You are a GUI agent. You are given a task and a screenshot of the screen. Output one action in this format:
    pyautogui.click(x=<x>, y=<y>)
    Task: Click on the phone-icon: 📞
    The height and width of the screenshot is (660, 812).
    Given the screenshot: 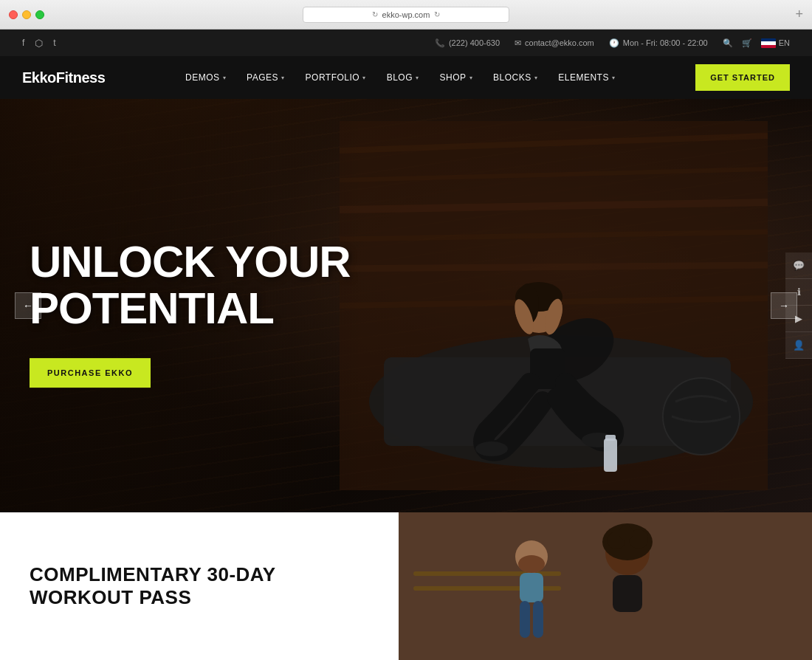 What is the action you would take?
    pyautogui.click(x=440, y=43)
    